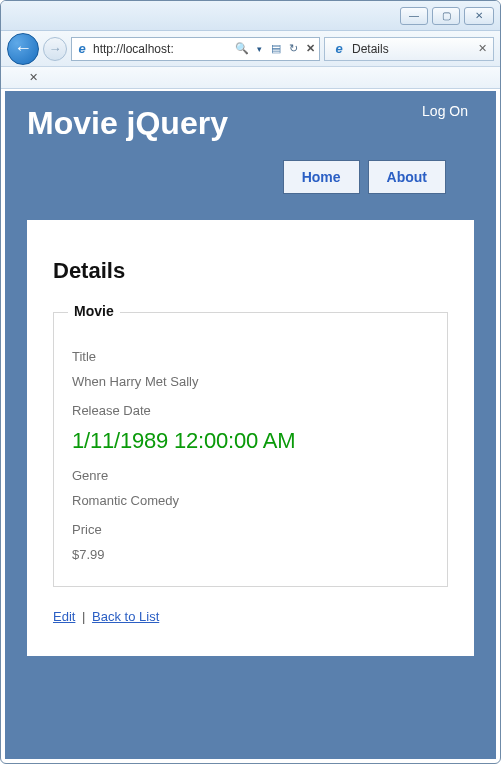  What do you see at coordinates (250, 616) in the screenshot?
I see `action-links: Edit | Back to List` at bounding box center [250, 616].